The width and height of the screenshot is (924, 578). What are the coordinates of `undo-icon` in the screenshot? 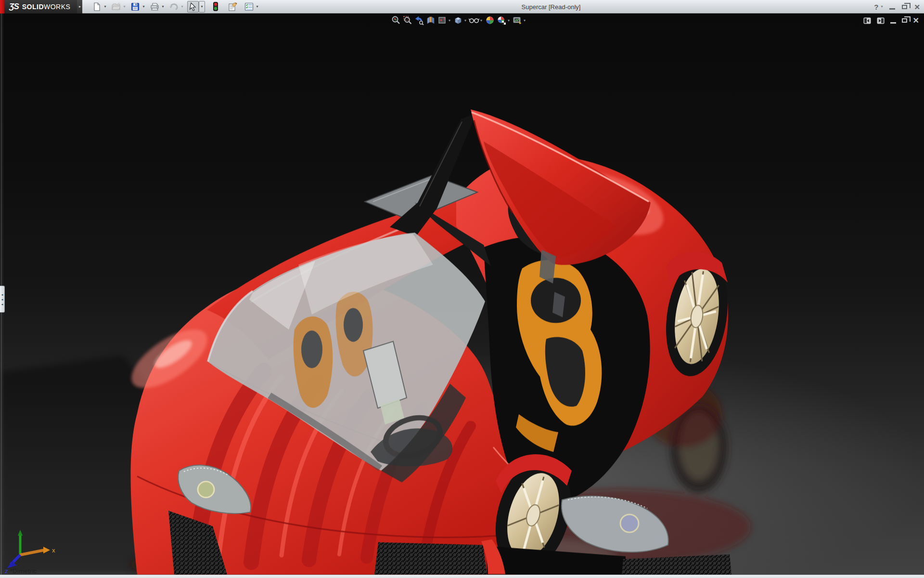 It's located at (174, 7).